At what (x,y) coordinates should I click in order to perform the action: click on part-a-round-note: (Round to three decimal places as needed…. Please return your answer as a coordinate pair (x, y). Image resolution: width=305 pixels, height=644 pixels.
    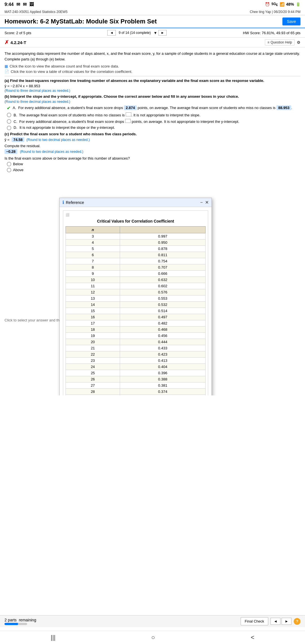
    Looking at the image, I should click on (152, 91).